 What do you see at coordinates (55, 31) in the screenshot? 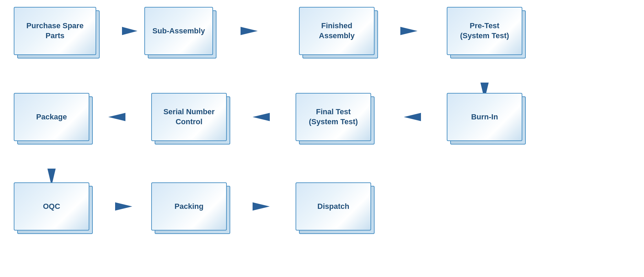
I see `purchase-spare-parts-box: Purchase SpareParts` at bounding box center [55, 31].